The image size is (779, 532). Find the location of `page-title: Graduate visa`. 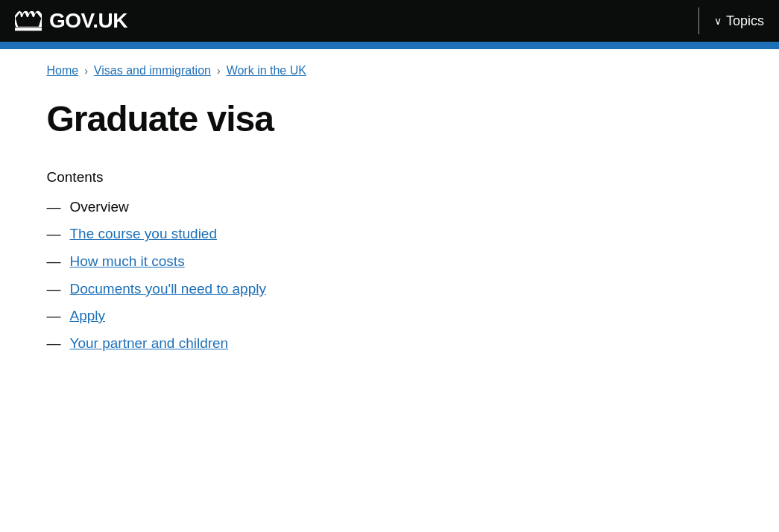

page-title: Graduate visa is located at coordinates (390, 119).